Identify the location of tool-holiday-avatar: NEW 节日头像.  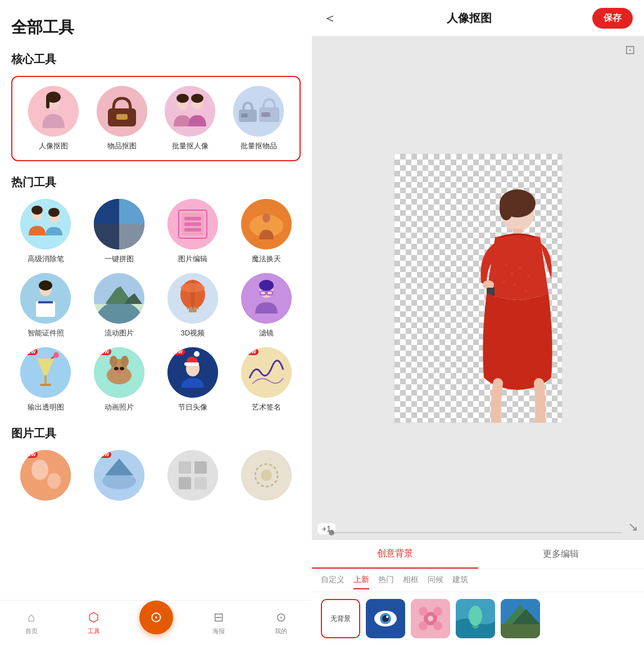
(193, 380).